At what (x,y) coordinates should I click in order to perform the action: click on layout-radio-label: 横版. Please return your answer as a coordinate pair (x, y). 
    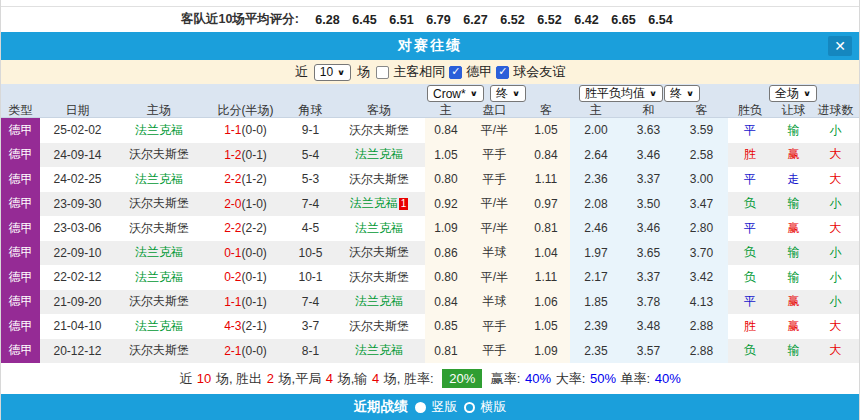
    Looking at the image, I should click on (494, 407).